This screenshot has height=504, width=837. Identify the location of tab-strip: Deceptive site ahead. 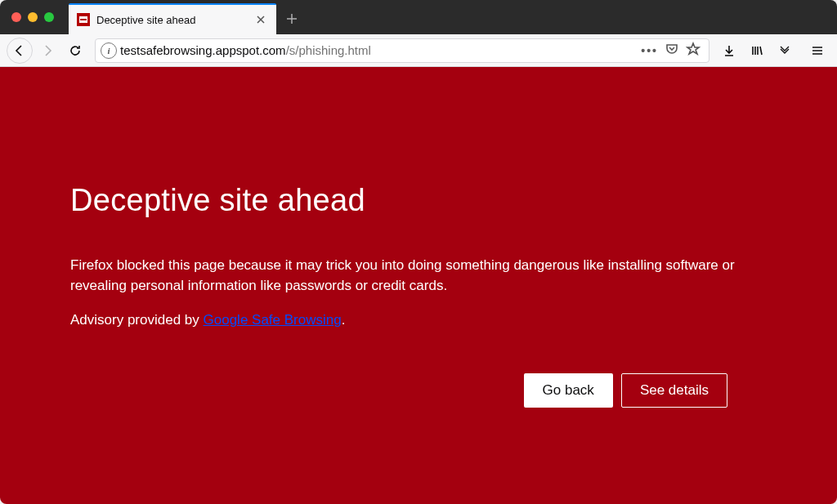
(453, 17).